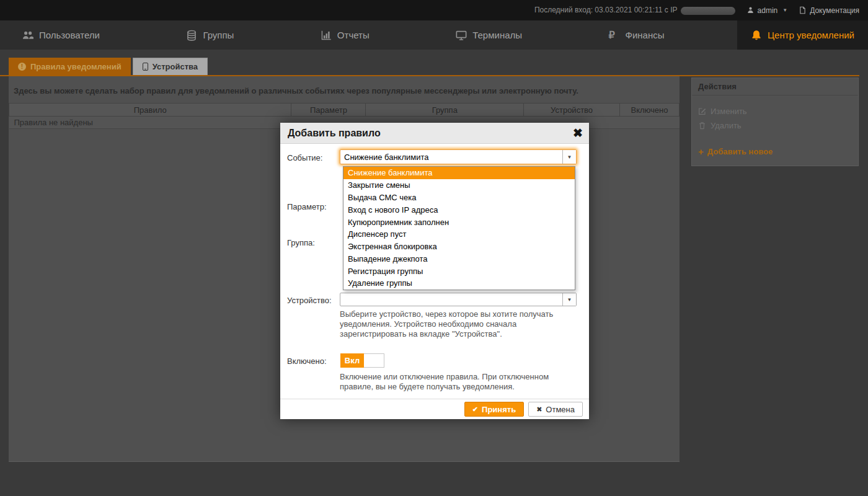 The width and height of the screenshot is (868, 496). Describe the element at coordinates (69, 35) in the screenshot. I see `nav-label: Пользователи` at that location.